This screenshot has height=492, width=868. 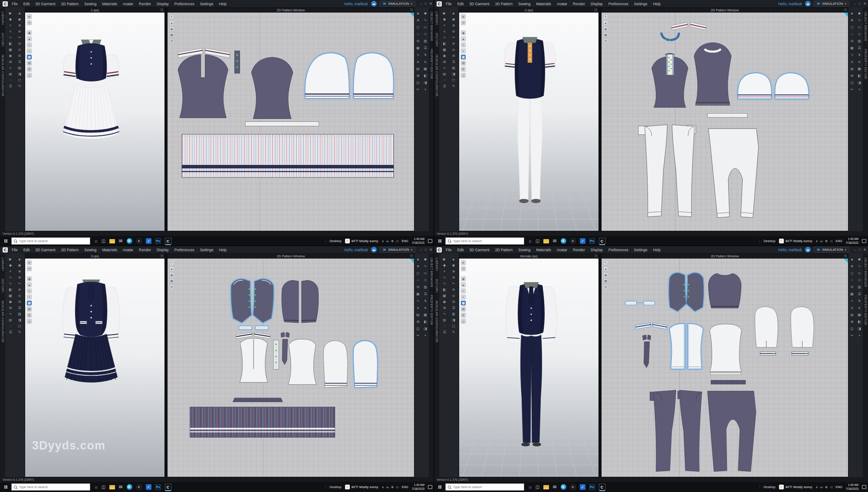 I want to click on edit-pattern-2d-icon: ◆, so click(x=859, y=13).